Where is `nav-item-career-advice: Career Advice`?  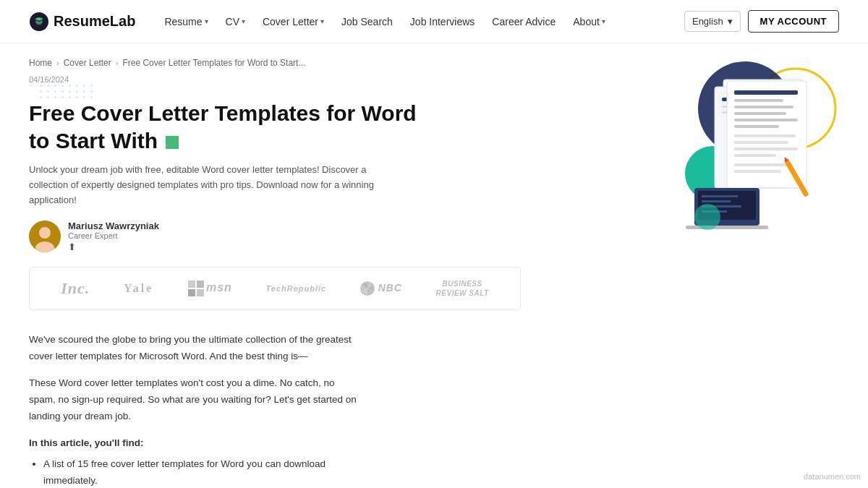
nav-item-career-advice: Career Advice is located at coordinates (524, 22).